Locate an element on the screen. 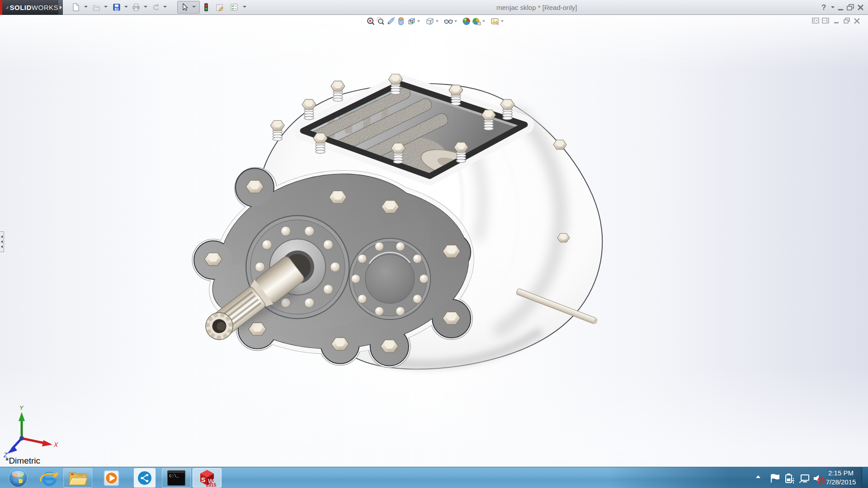  show-desktop-button is located at coordinates (865, 478).